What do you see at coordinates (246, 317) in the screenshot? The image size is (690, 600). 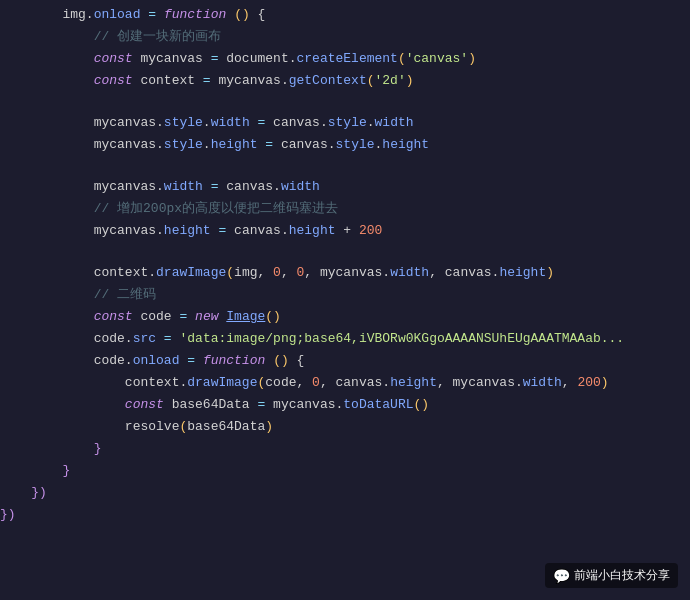 I see `token-Image-cls: Image` at bounding box center [246, 317].